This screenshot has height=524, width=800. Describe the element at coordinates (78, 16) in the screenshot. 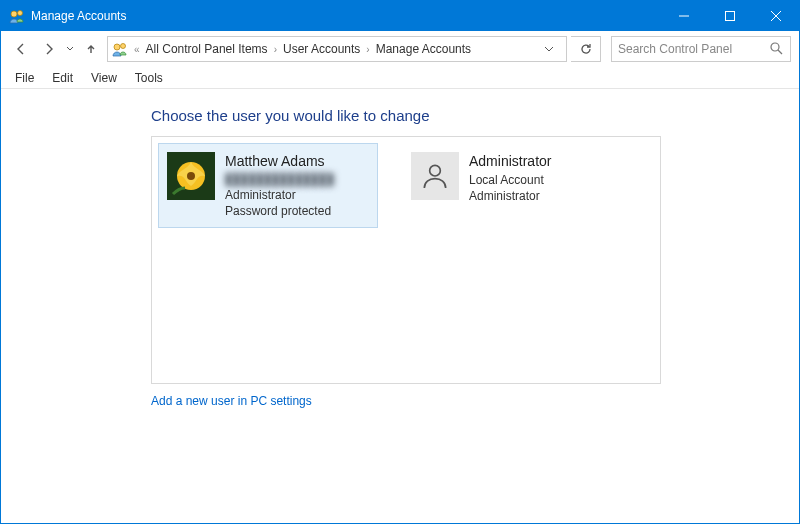

I see `window-title: Manage Accounts` at that location.